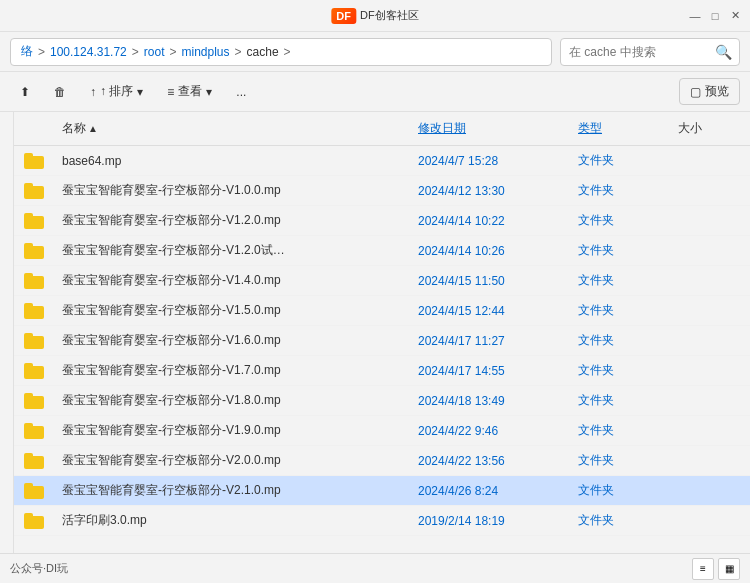 This screenshot has width=750, height=583. Describe the element at coordinates (382, 401) in the screenshot. I see `table-row: 蚕宝宝智能育婴室-行空板部分-V1.8.0.mp 2024/4/18 13:49…` at that location.